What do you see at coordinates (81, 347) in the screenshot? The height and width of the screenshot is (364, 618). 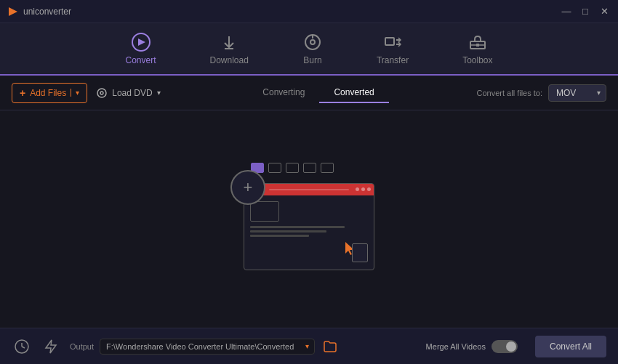 I see `output-label: Output` at bounding box center [81, 347].